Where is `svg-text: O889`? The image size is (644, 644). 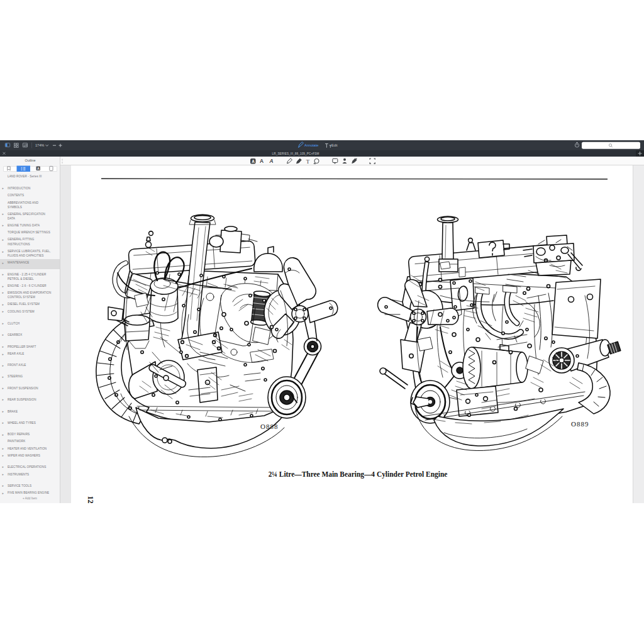
svg-text: O889 is located at coordinates (580, 424).